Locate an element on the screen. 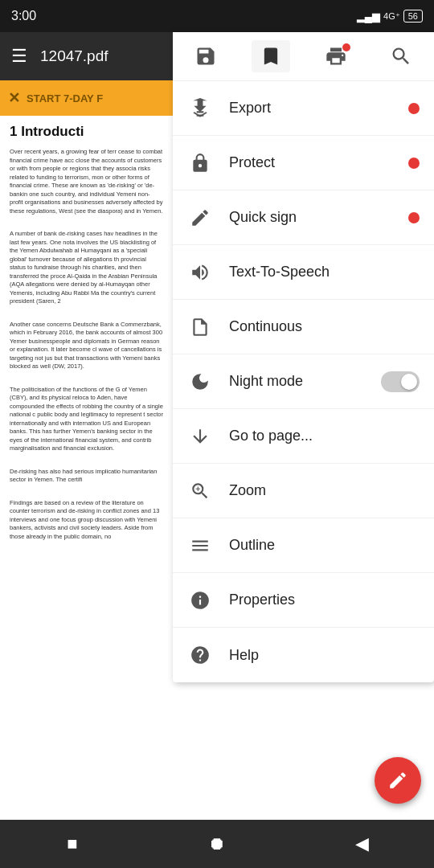 The width and height of the screenshot is (434, 868). nav-back-button: ◀ is located at coordinates (362, 844).